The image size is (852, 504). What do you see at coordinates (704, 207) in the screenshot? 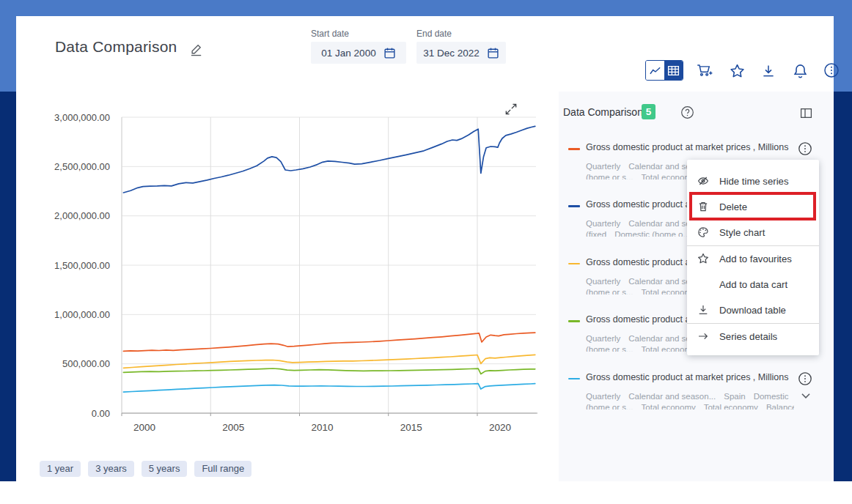
I see `trash-icon` at bounding box center [704, 207].